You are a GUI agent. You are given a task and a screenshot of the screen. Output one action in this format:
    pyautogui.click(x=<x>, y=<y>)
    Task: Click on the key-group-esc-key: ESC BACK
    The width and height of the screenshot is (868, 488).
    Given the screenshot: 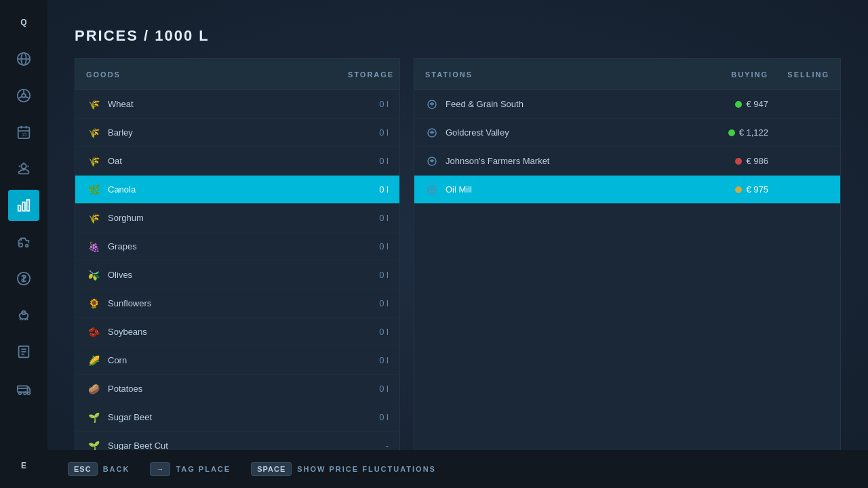 What is the action you would take?
    pyautogui.click(x=99, y=469)
    